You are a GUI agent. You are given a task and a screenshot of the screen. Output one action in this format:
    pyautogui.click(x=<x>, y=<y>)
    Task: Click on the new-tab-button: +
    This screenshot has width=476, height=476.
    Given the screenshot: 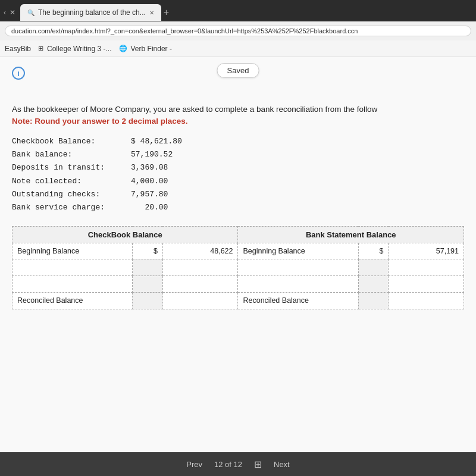 What is the action you would take?
    pyautogui.click(x=167, y=12)
    